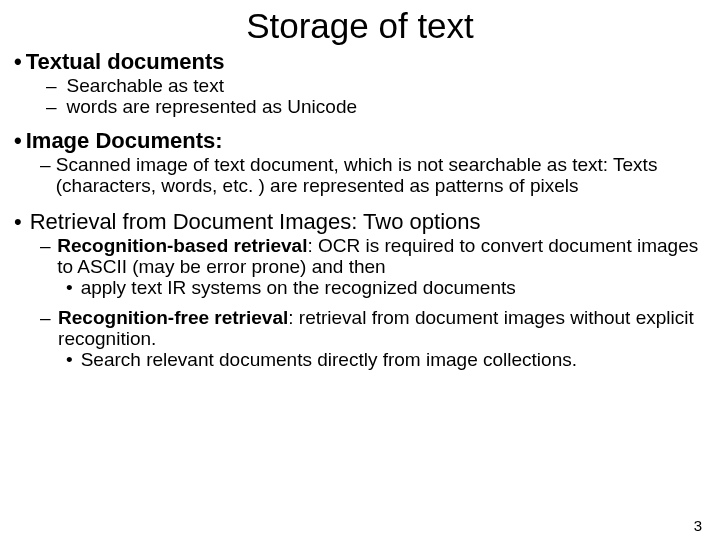 The width and height of the screenshot is (720, 540). Describe the element at coordinates (373, 176) in the screenshot. I see `subbullet-scanned-image: Scanned image of text document, which is…` at that location.